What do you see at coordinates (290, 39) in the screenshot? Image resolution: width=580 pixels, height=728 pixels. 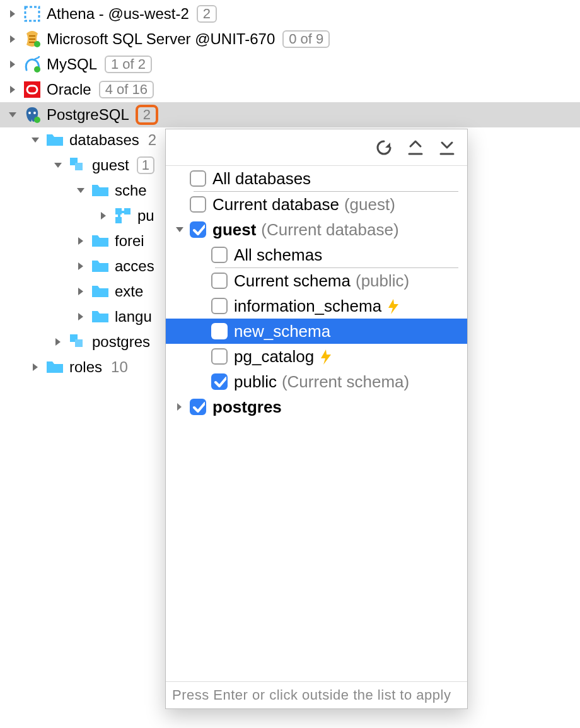 I see `tree-item-mssql: Microsoft SQL Server @UNIT-670 0 of 9` at bounding box center [290, 39].